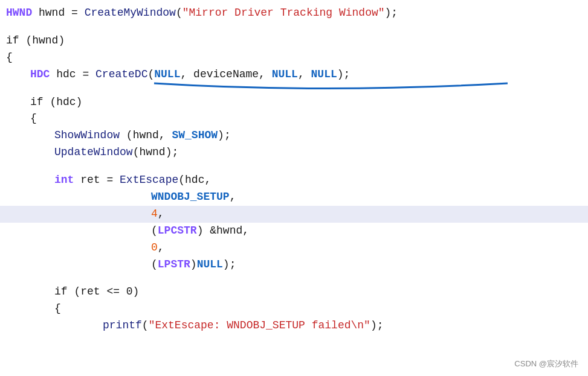 The height and width of the screenshot is (376, 588). Describe the element at coordinates (87, 136) in the screenshot. I see `code-token: ShowWindow` at that location.